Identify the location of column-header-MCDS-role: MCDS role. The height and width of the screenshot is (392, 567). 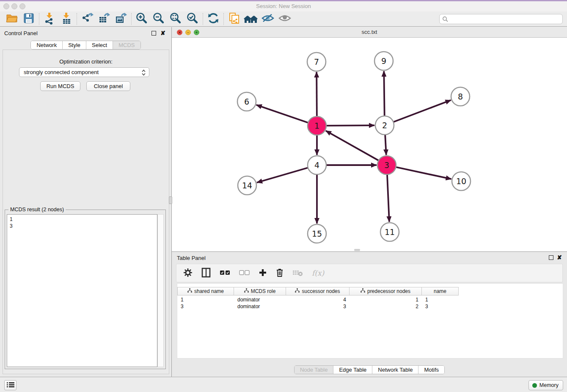
(260, 291).